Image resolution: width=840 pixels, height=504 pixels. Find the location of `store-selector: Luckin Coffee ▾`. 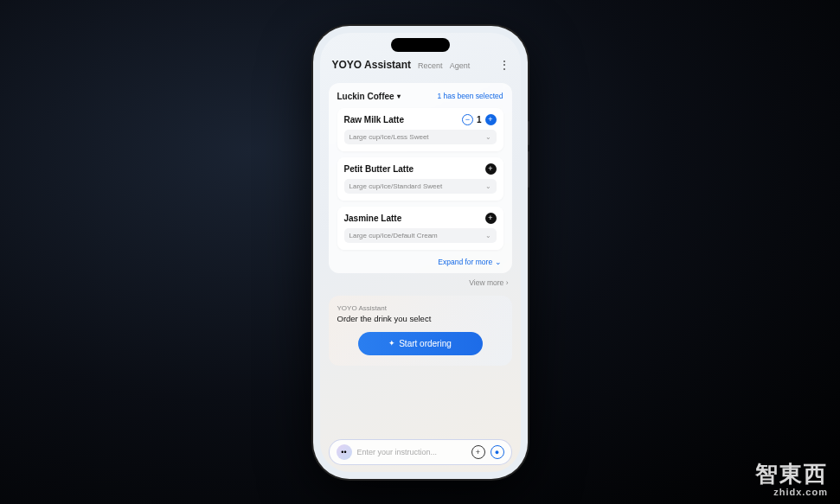

store-selector: Luckin Coffee ▾ is located at coordinates (369, 97).